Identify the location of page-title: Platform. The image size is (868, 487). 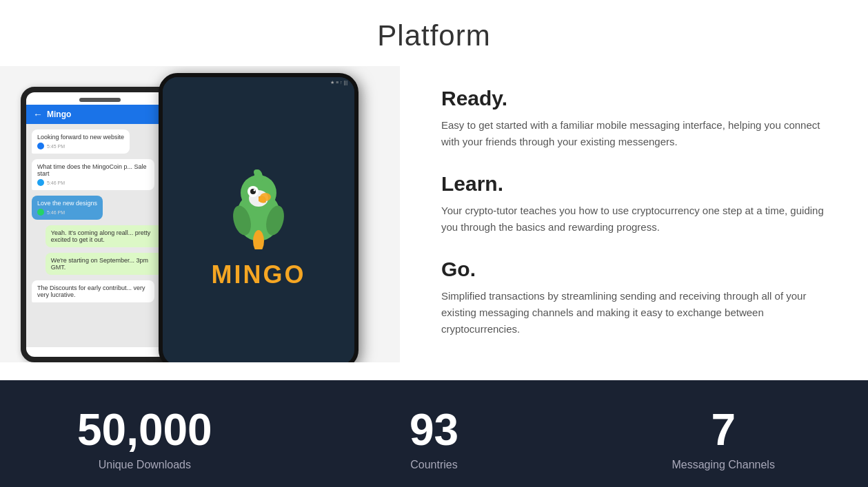
(434, 36).